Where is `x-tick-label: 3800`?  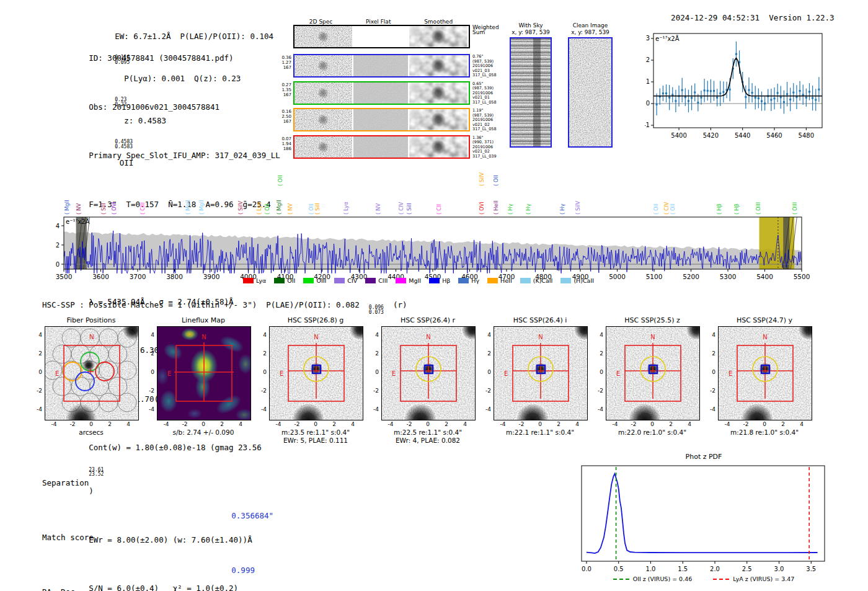 x-tick-label: 3800 is located at coordinates (175, 277).